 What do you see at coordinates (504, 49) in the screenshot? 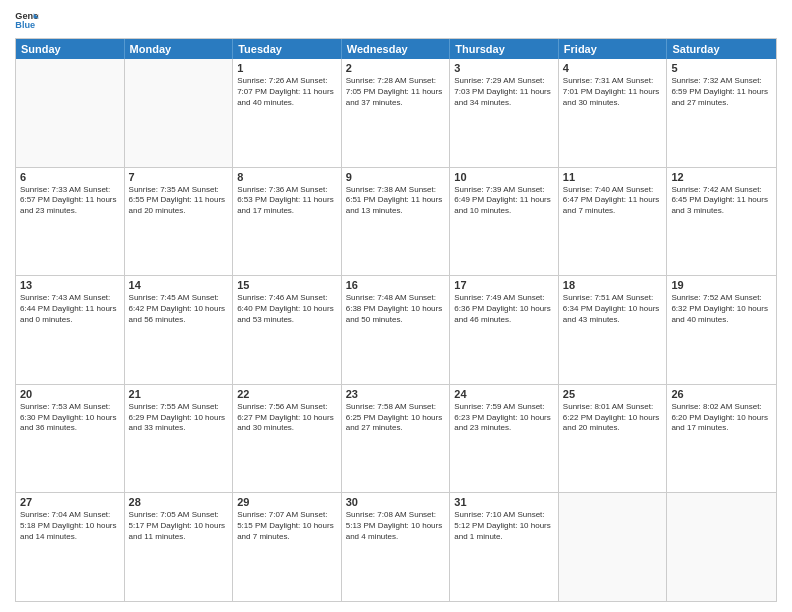
I see `header-day-thursday: Thursday` at bounding box center [504, 49].